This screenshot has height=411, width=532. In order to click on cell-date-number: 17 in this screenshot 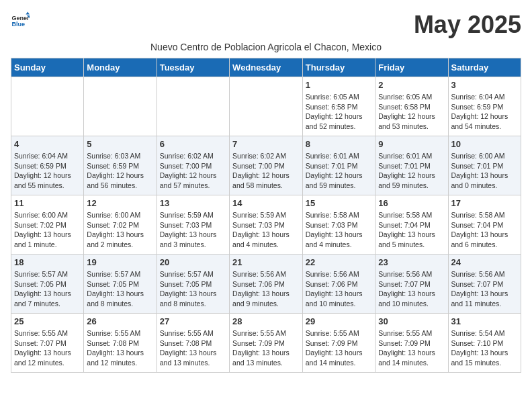, I will do `click(485, 203)`.